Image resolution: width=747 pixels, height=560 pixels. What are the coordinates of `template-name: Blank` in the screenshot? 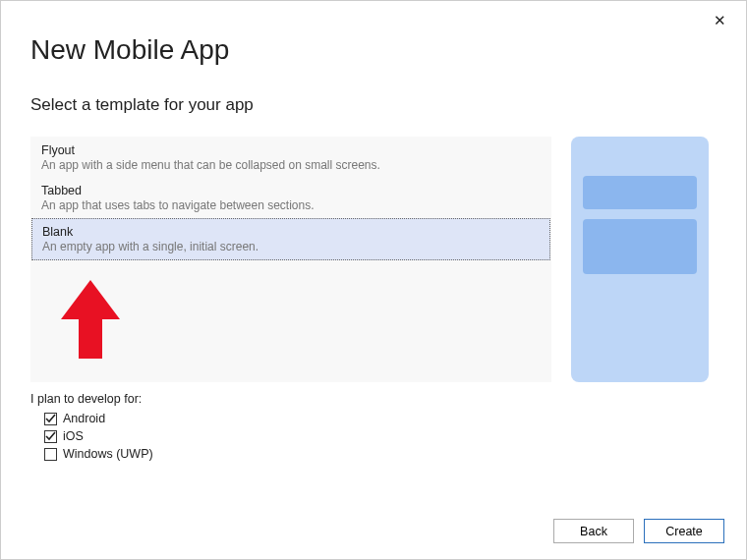 It's located at (291, 232).